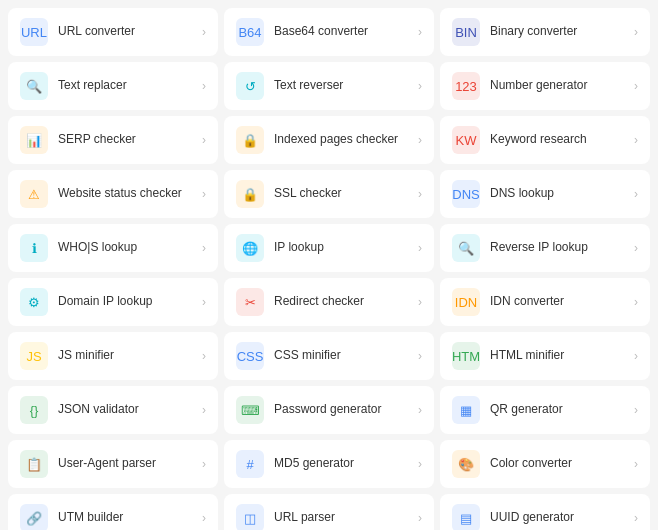 This screenshot has height=530, width=658. Describe the element at coordinates (113, 356) in the screenshot. I see `tool-card-js-minifier: JS JS minifier ›` at that location.